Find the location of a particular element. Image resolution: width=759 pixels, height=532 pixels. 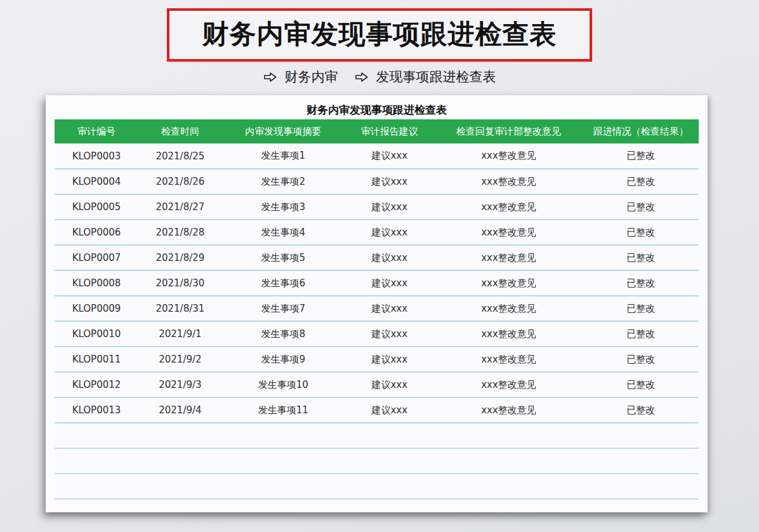

table-row: KLOP00102021/9/1发生事项8建议xxxxxx整改意见已整改 is located at coordinates (377, 334).